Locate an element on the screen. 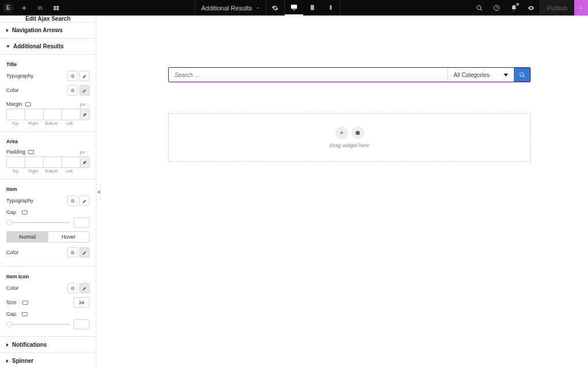 This screenshot has height=368, width=588. row-item-color: Color is located at coordinates (48, 252).